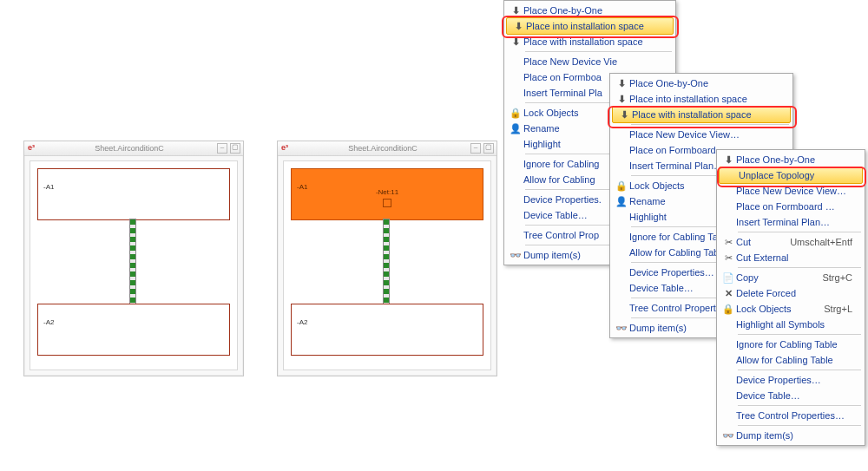  Describe the element at coordinates (134, 258) in the screenshot. I see `sheet-window-left: e³ Sheet.AirconditionC – ▢ -A1 -A2` at that location.